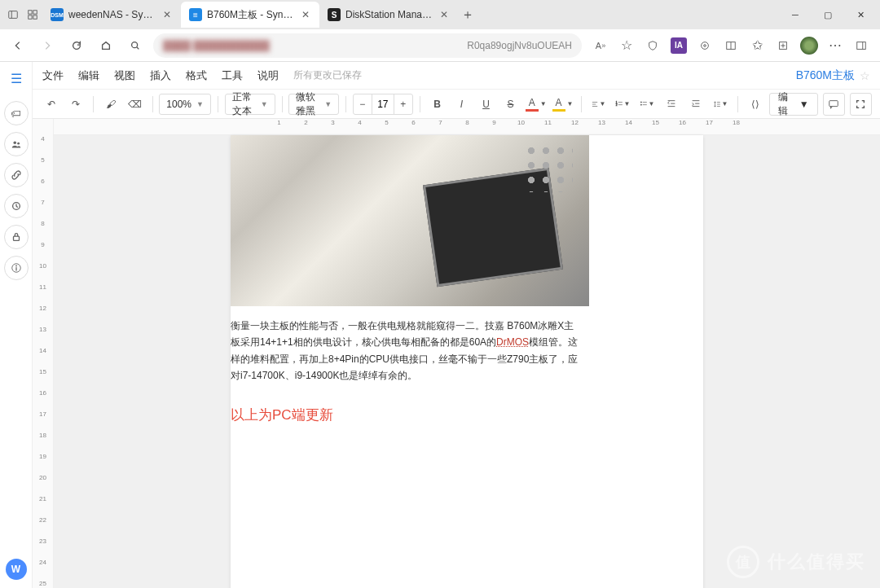 This screenshot has width=880, height=588. Describe the element at coordinates (410, 404) in the screenshot. I see `document-heading-red: 以上为PC端更新` at that location.